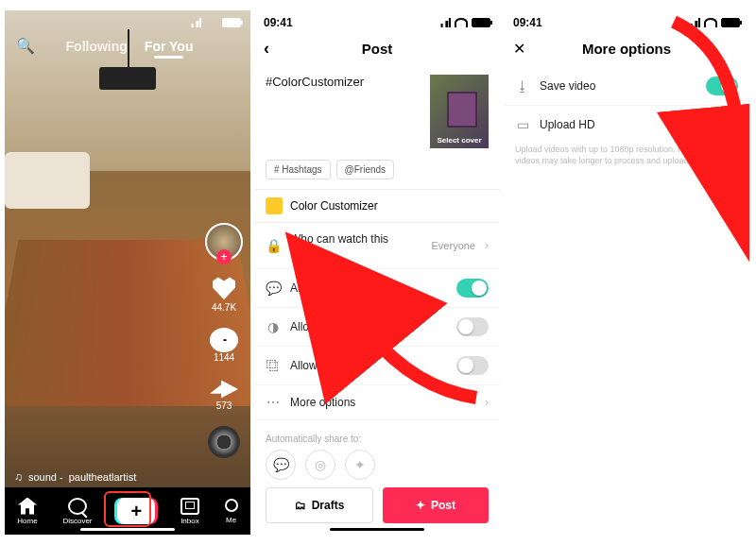 This screenshot has width=756, height=545. Describe the element at coordinates (459, 140) in the screenshot. I see `cover-label: Select cover` at that location.